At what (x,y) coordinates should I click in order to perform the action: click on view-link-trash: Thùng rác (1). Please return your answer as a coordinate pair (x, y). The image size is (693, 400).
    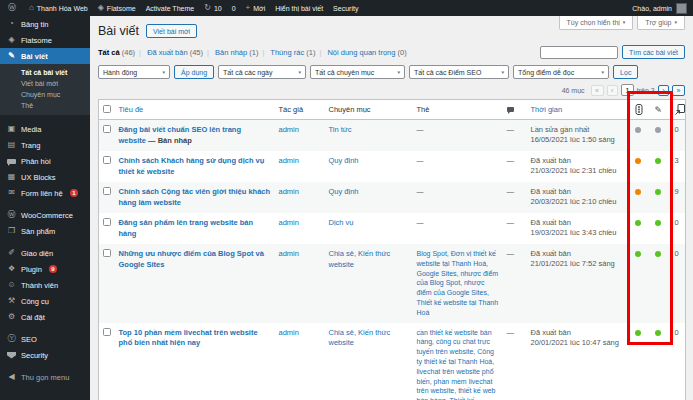
    Looking at the image, I should click on (292, 52).